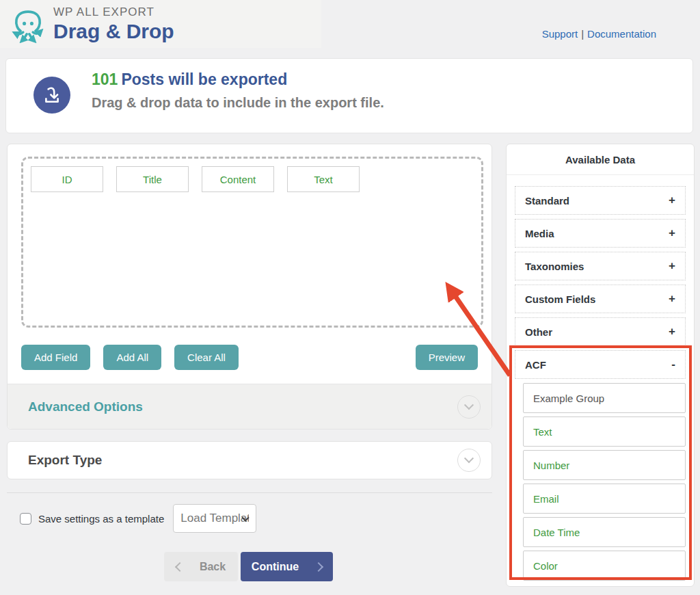  I want to click on acf-item-number: Number, so click(604, 465).